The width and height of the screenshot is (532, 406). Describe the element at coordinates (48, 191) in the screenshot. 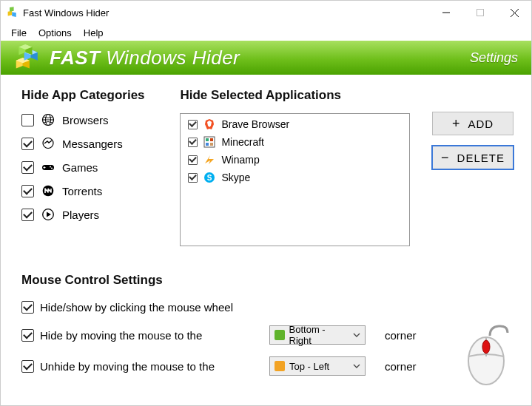

I see `torrent-icon` at that location.